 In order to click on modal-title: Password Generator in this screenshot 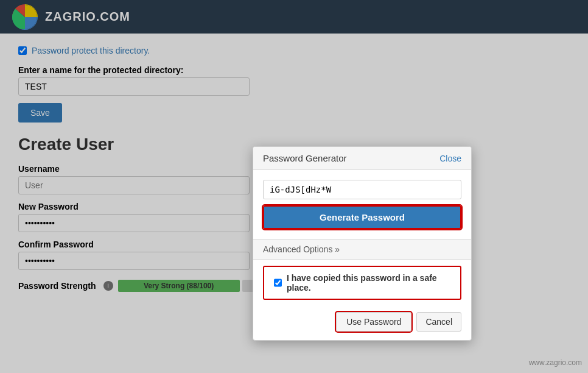, I will do `click(305, 158)`.